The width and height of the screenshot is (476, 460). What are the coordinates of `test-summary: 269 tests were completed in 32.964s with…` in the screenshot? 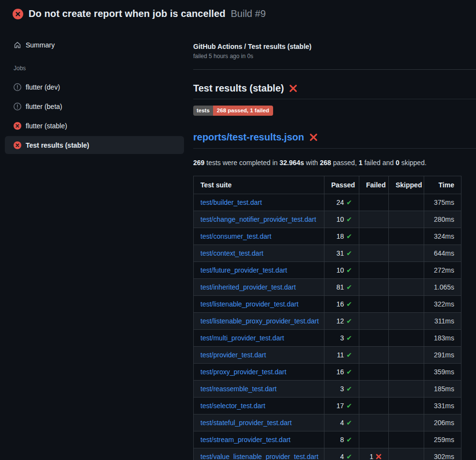 It's located at (335, 163).